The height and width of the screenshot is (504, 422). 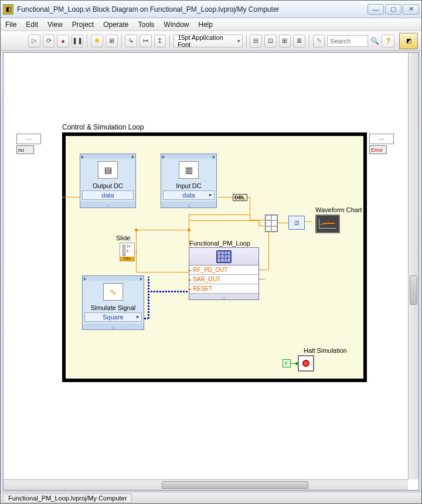 What do you see at coordinates (306, 363) in the screenshot?
I see `stop-icon` at bounding box center [306, 363].